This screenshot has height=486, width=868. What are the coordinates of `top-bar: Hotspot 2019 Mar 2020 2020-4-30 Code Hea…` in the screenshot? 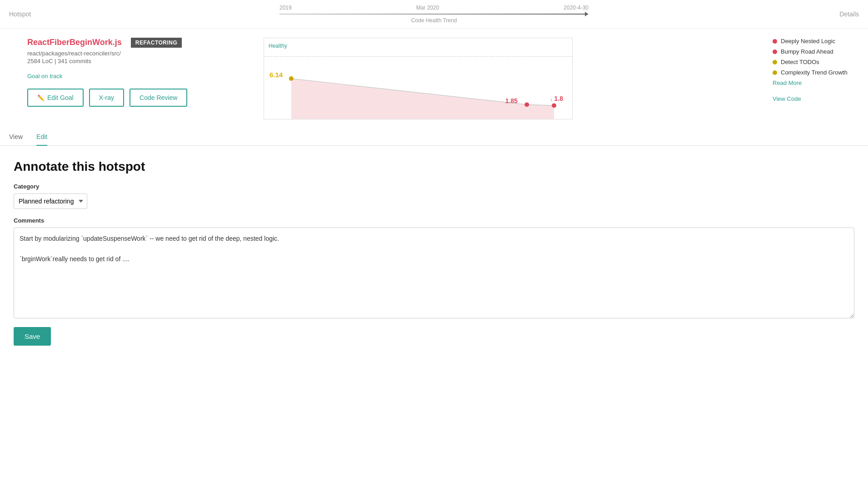 It's located at (434, 15).